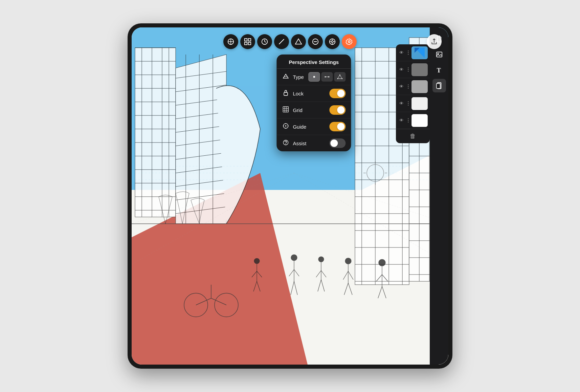 The width and height of the screenshot is (580, 392). Describe the element at coordinates (286, 127) in the screenshot. I see `guide-icon` at that location.